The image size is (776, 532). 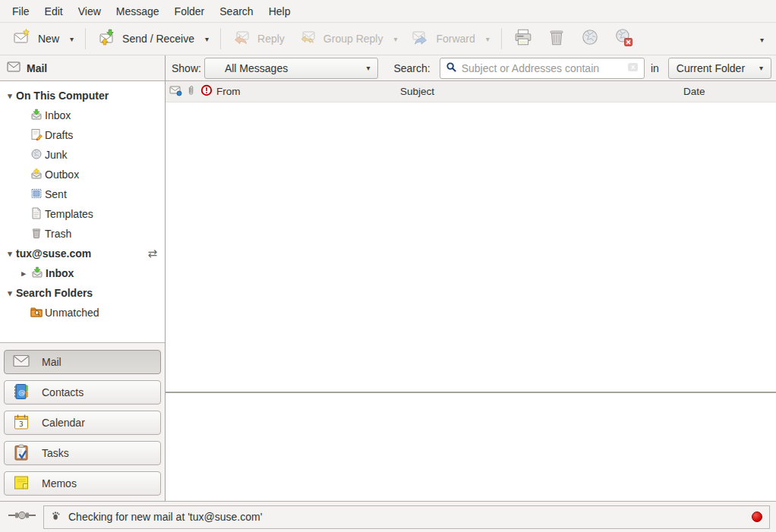 I want to click on new-button: New ▾, so click(x=43, y=39).